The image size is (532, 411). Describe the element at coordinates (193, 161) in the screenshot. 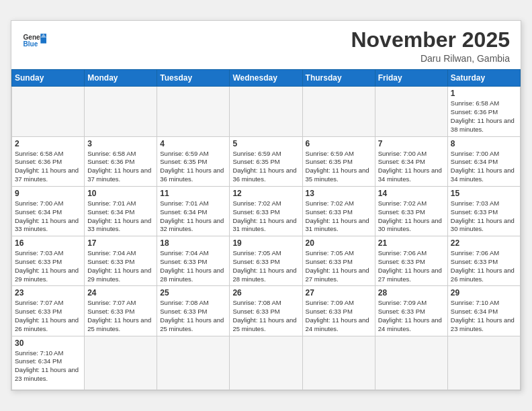

I see `calendar-cell: 4Sunrise: 6:59 AM Sunset: 6:35 PM Daylig…` at that location.